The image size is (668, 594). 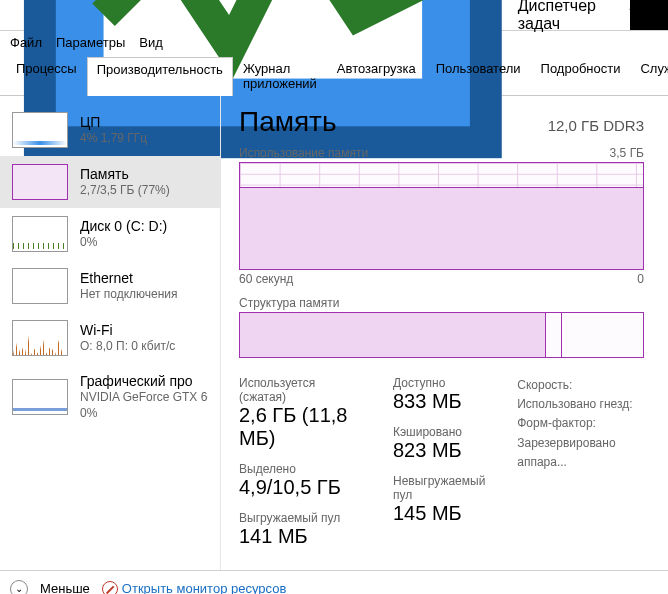 I want to click on sidebar-ethernet-sub: Нет подключения, so click(x=129, y=295).